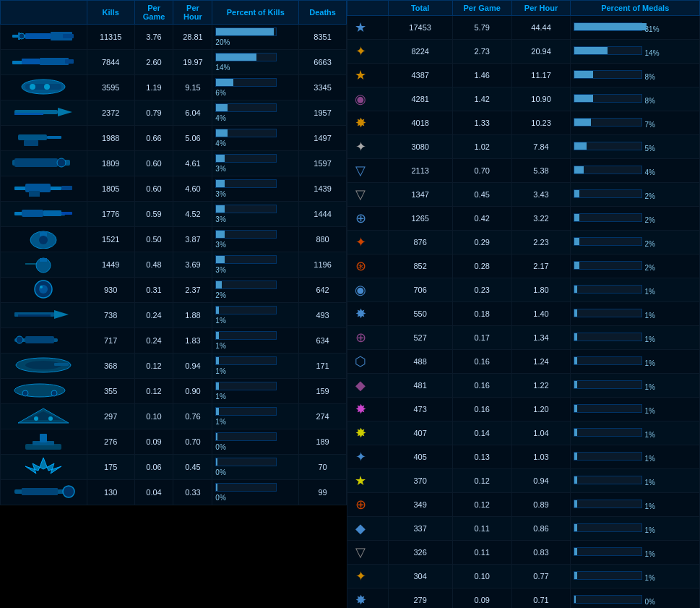 This screenshot has width=700, height=608. What do you see at coordinates (541, 409) in the screenshot?
I see `per-hour-value: 1.20` at bounding box center [541, 409].